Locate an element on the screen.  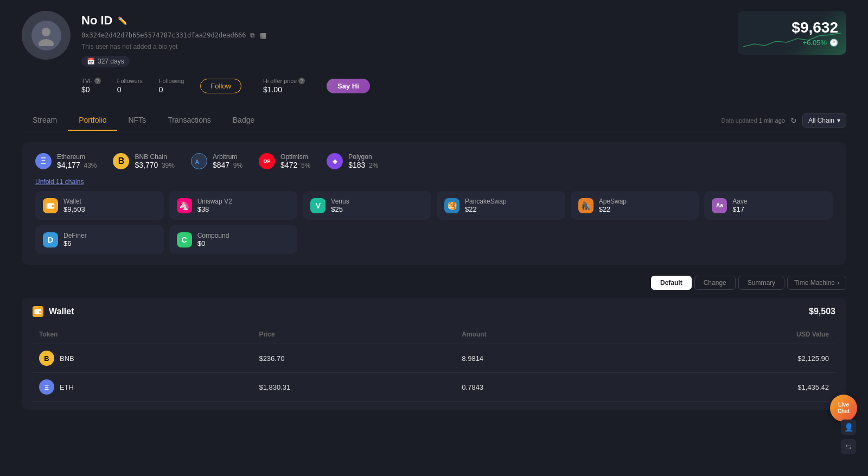
pancakeswap-logo: 🥞 is located at coordinates (452, 206).